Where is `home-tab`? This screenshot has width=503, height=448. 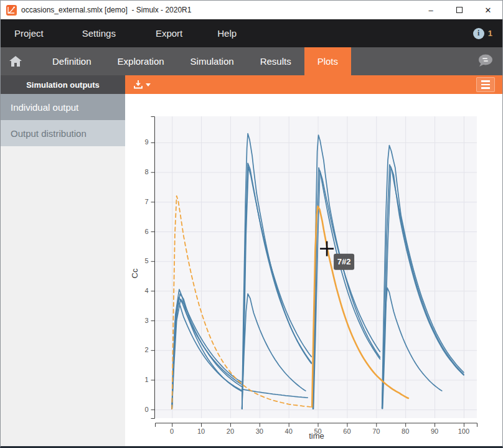
home-tab is located at coordinates (16, 61).